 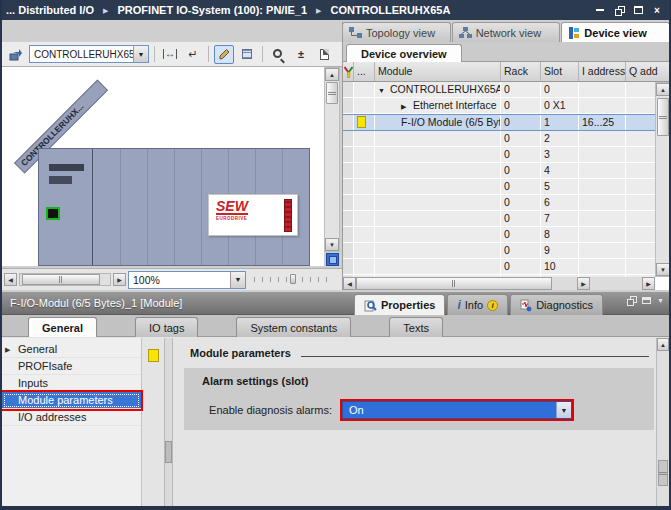 I want to click on rack-head-module, so click(x=66, y=207).